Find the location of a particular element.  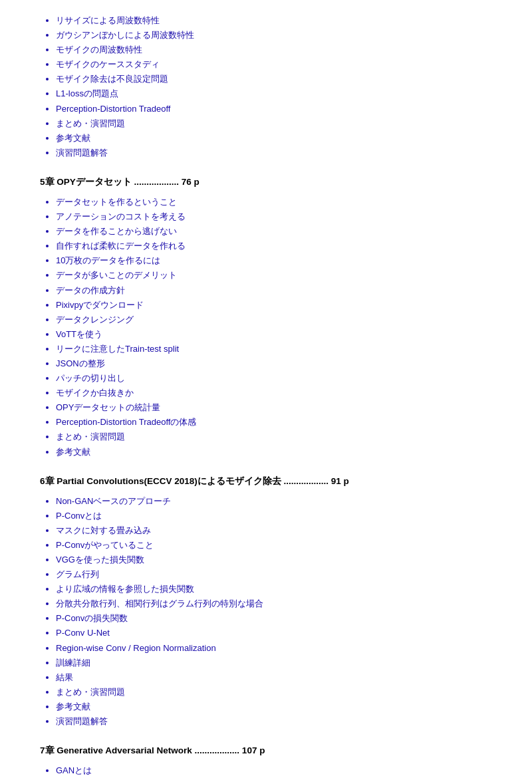

list-item: 分散共分散行列、相関行列はグラム行列の特別な場合 is located at coordinates (274, 604).